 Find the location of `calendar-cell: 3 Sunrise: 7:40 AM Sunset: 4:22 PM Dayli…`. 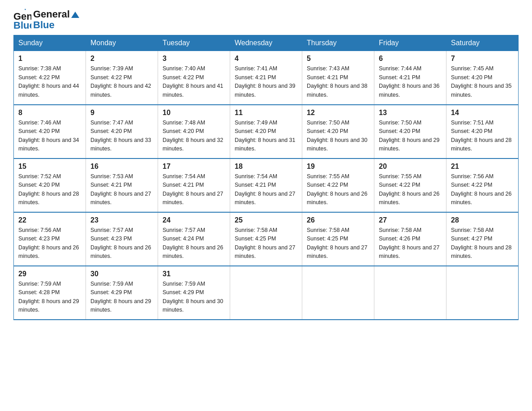

calendar-cell: 3 Sunrise: 7:40 AM Sunset: 4:22 PM Dayli… is located at coordinates (194, 78).